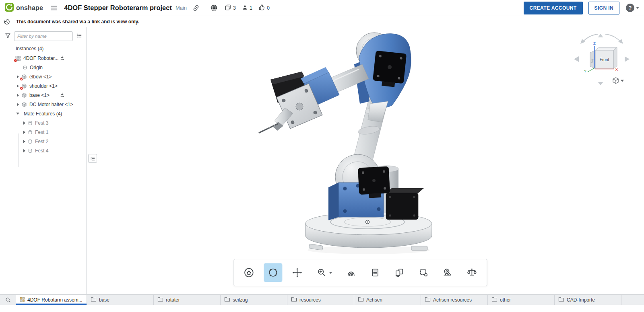  What do you see at coordinates (423, 273) in the screenshot?
I see `section-view-icon` at bounding box center [423, 273].